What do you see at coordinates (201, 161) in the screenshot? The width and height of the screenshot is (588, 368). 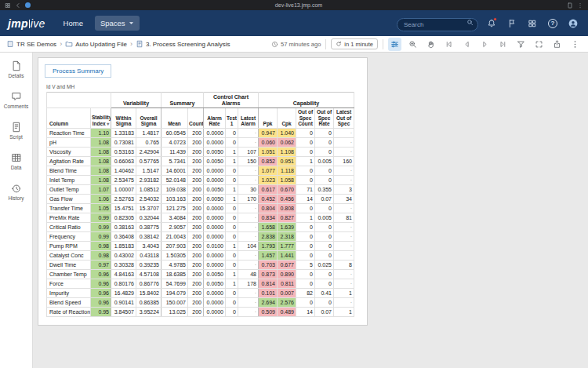 I see `table-row: Agitation Rate1.080.660630.577655.734120…` at bounding box center [201, 161].